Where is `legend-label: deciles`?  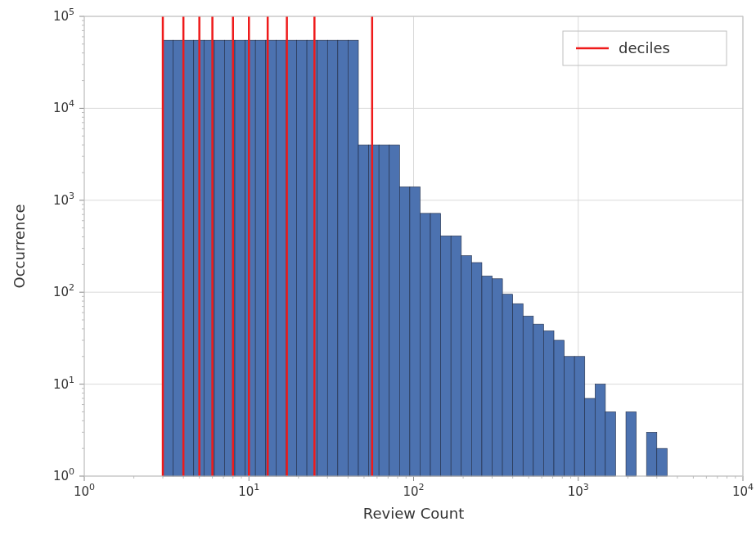 legend-label: deciles is located at coordinates (645, 47).